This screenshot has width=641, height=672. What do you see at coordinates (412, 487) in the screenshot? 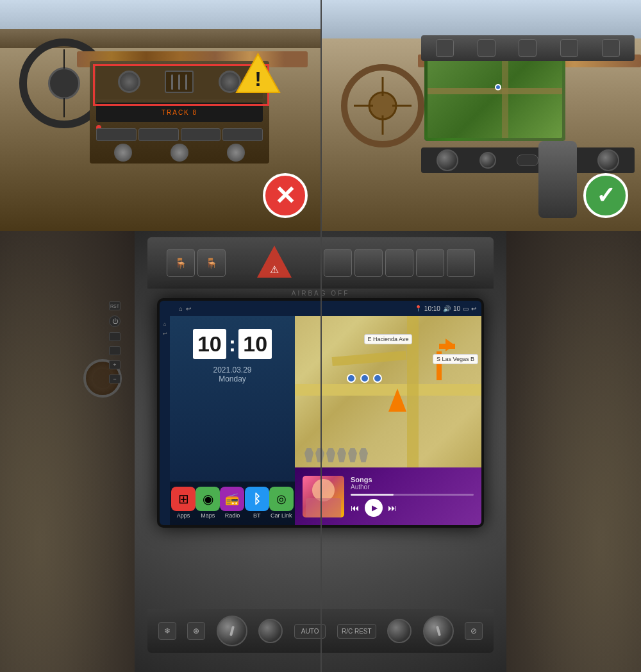
I see `author-label: Author` at bounding box center [412, 487].